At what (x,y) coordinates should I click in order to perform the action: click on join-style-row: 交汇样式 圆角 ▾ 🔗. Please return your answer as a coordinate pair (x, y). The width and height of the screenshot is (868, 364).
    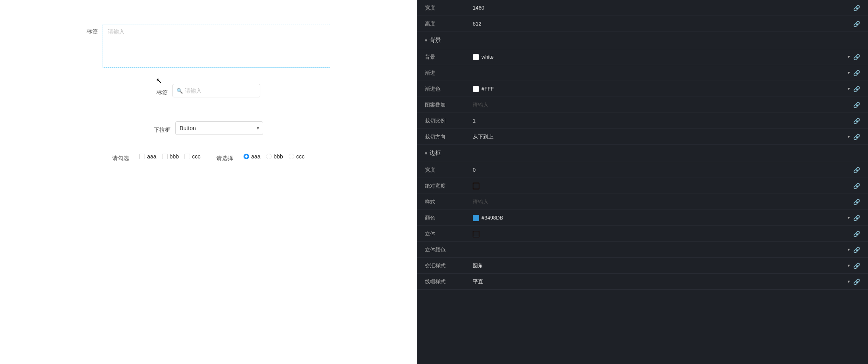
    Looking at the image, I should click on (642, 266).